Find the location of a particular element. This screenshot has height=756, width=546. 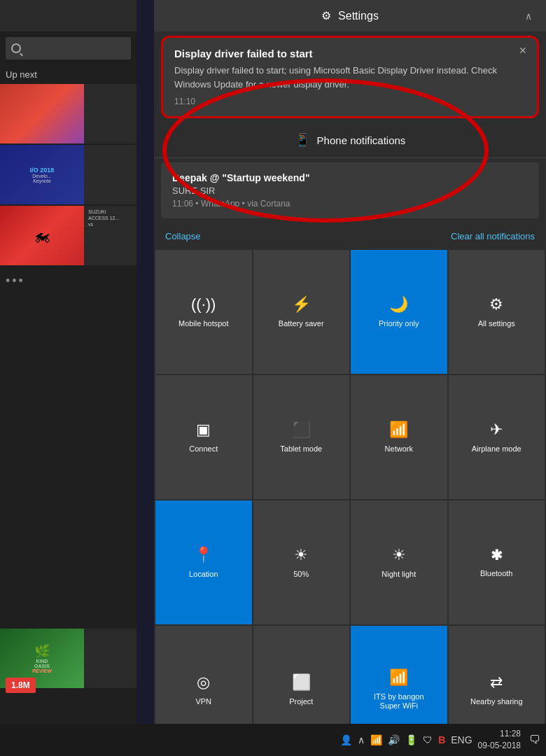

wifi-icon: 📶 is located at coordinates (399, 678).